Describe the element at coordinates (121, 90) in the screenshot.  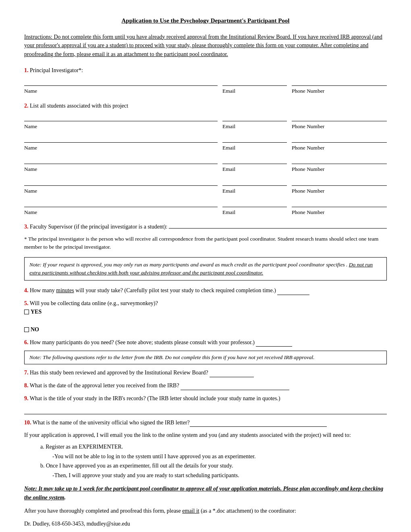
I see `col-name-label-1: Name` at that location.